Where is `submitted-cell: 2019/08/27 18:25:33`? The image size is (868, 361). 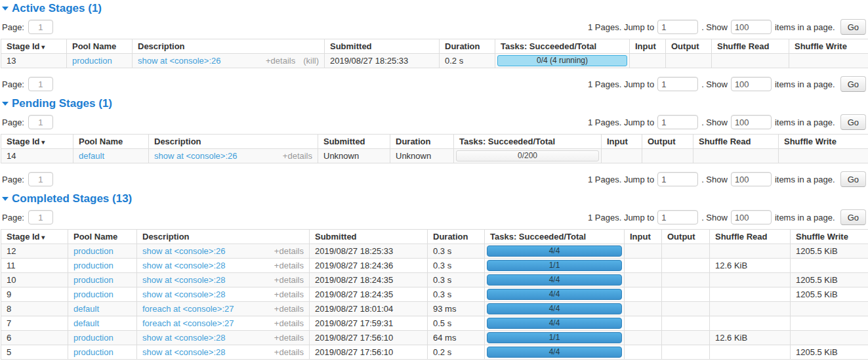
submitted-cell: 2019/08/27 18:25:33 is located at coordinates (382, 61).